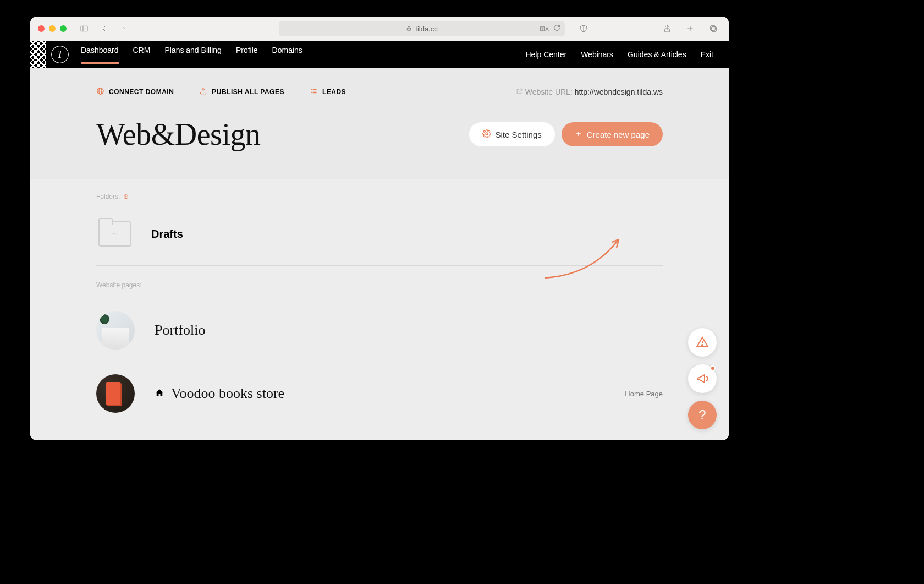  I want to click on folders-label-text: Folders:, so click(108, 197).